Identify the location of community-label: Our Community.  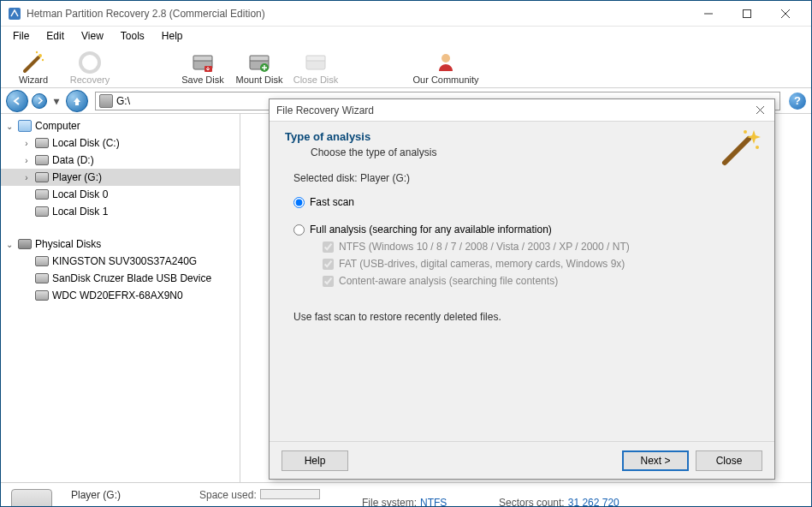
(445, 80).